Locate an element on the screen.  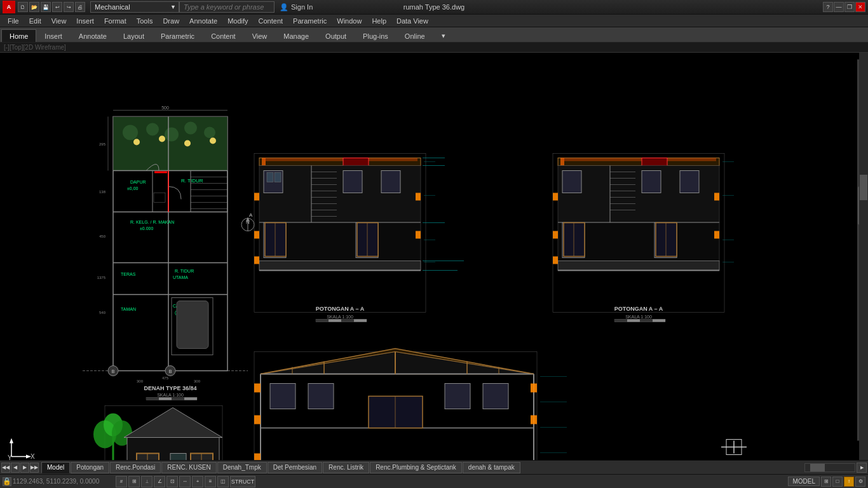
menu-content: Content is located at coordinates (271, 21).